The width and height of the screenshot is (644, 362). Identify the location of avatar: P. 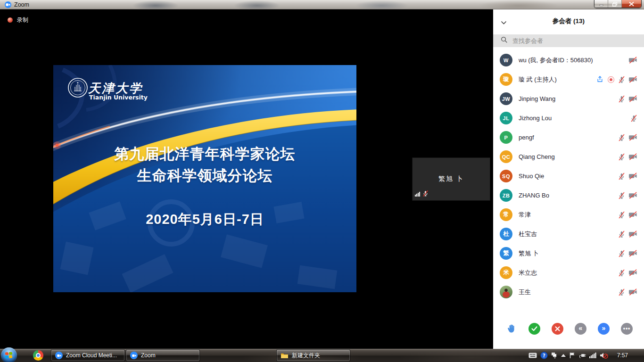
(506, 138).